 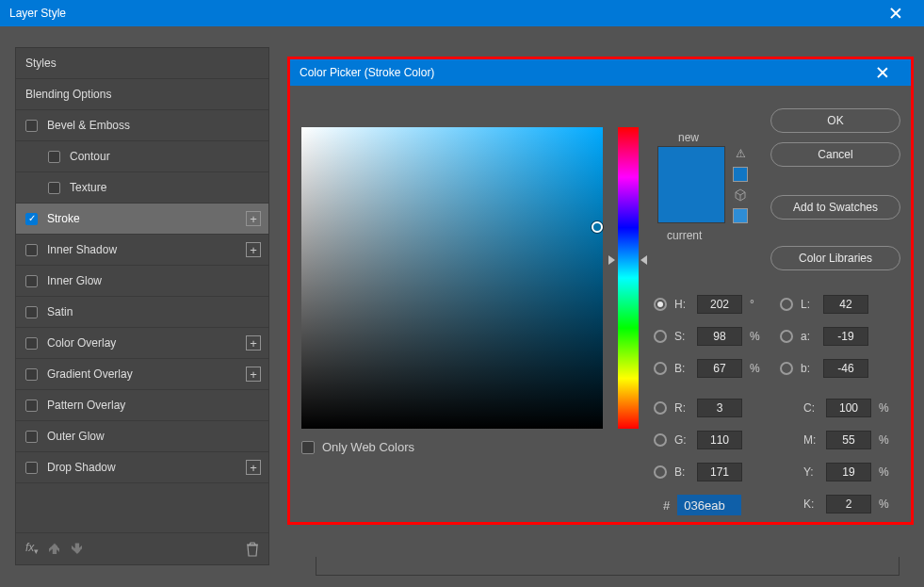 What do you see at coordinates (691, 166) in the screenshot?
I see `new-color-swatch` at bounding box center [691, 166].